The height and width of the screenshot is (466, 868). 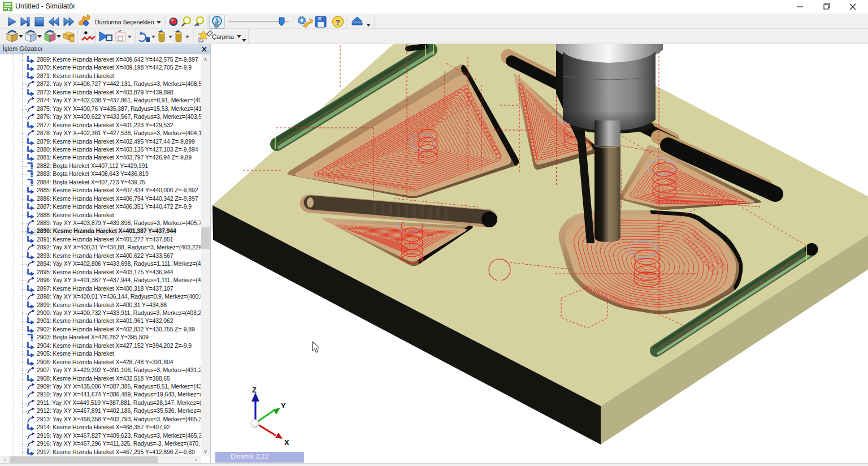 What do you see at coordinates (287, 442) in the screenshot?
I see `svg-text: X` at bounding box center [287, 442].